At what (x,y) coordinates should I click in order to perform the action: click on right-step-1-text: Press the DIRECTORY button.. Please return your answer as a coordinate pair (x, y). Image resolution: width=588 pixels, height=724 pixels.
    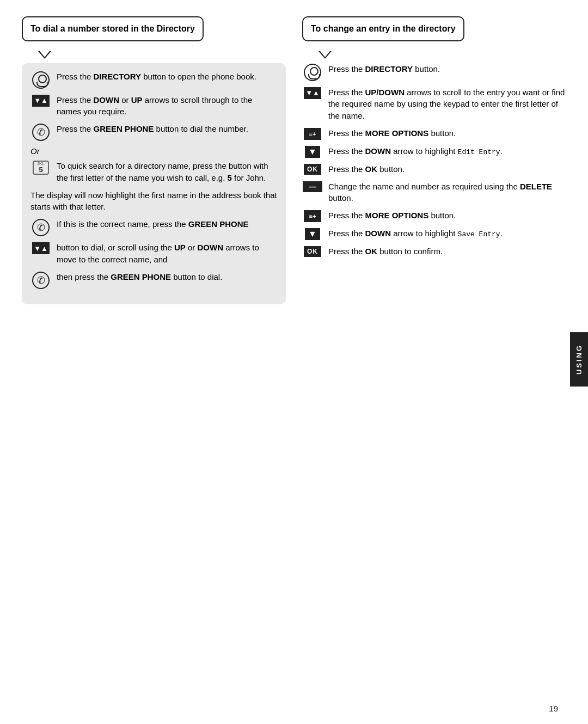
    Looking at the image, I should click on (448, 69).